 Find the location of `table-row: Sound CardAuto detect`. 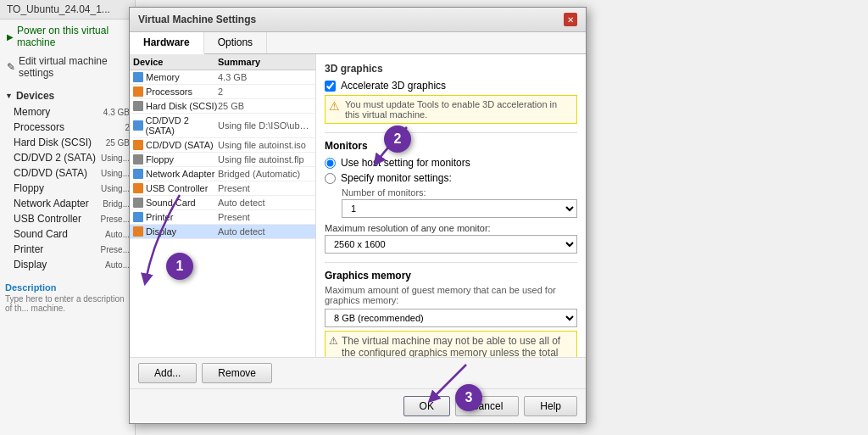

table-row: Sound CardAuto detect is located at coordinates (222, 204).